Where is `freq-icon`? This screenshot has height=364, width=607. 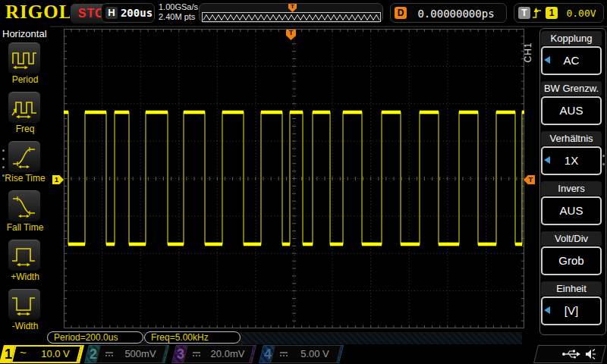 freq-icon is located at coordinates (24, 108).